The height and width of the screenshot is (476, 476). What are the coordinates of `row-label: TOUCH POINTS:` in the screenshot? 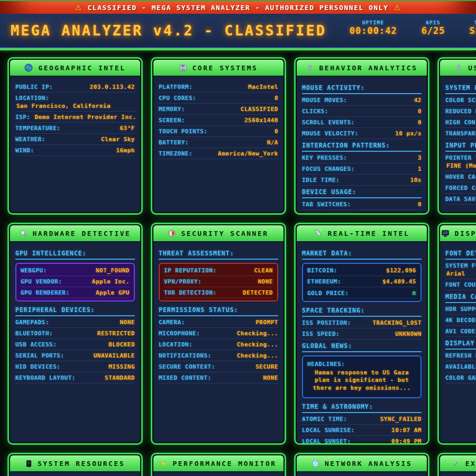 It's located at (183, 131).